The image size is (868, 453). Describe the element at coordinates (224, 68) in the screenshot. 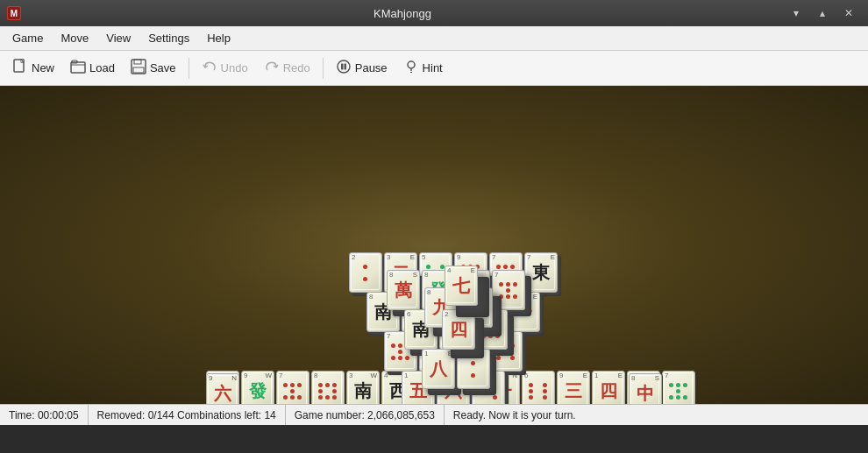

I see `undo-button: Undo` at that location.